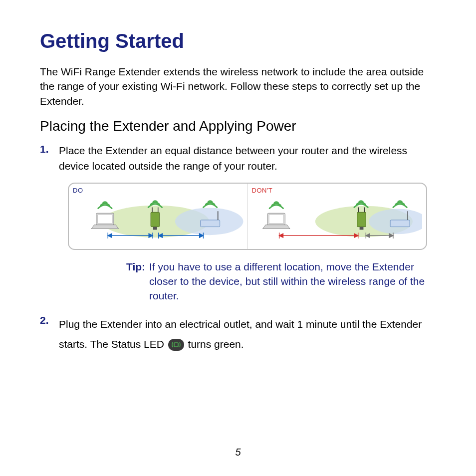  Describe the element at coordinates (136, 281) in the screenshot. I see `tip-label: Tip:` at that location.